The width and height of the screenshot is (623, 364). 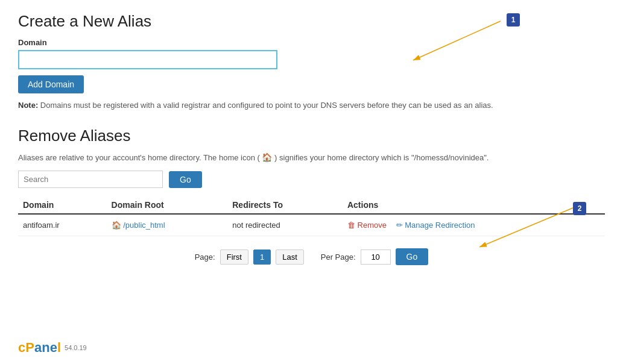 What do you see at coordinates (168, 205) in the screenshot?
I see `col-domain-root: Domain Root` at bounding box center [168, 205].